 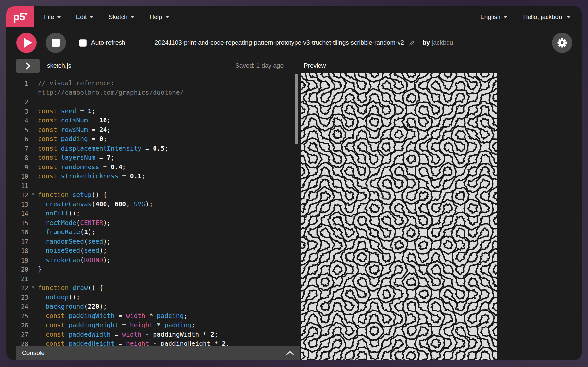 What do you see at coordinates (412, 43) in the screenshot?
I see `edit-title-icon` at bounding box center [412, 43].